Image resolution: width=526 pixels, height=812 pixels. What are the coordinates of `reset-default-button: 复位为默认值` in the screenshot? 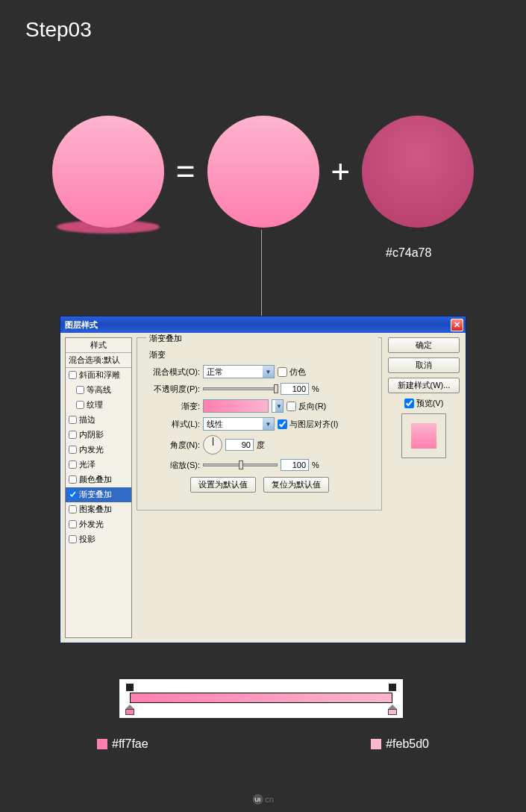 It's located at (296, 485).